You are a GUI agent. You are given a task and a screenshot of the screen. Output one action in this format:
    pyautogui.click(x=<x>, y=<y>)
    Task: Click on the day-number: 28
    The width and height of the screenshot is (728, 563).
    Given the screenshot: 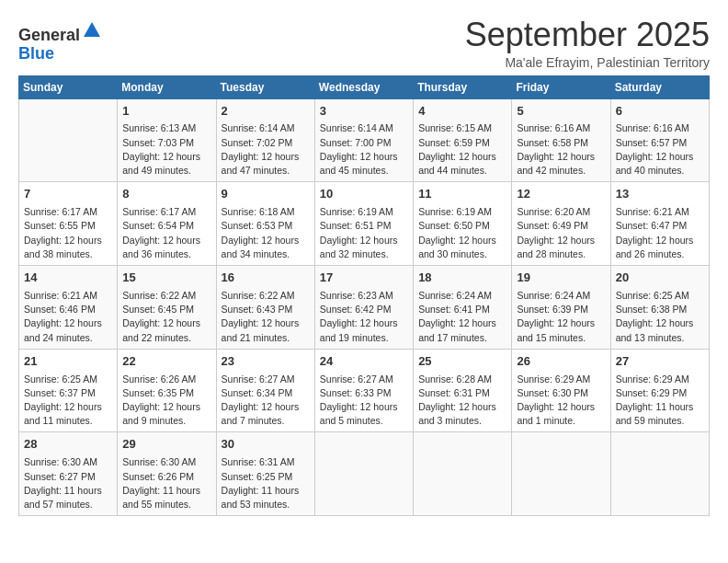 What is the action you would take?
    pyautogui.click(x=68, y=445)
    